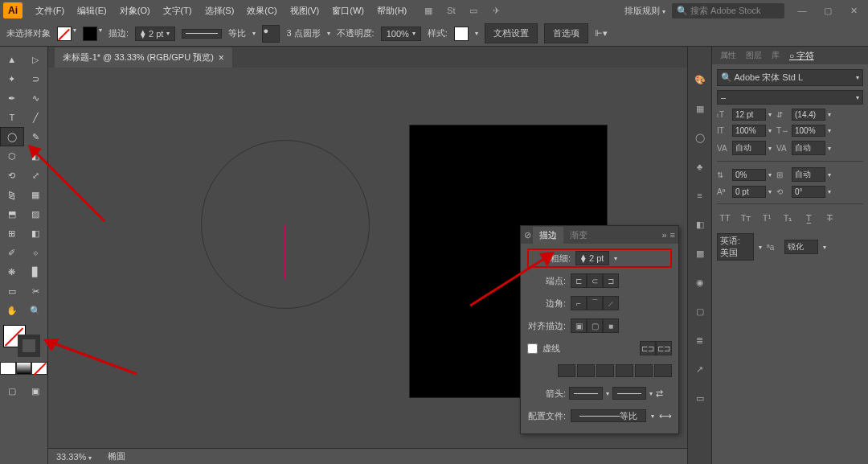 The width and height of the screenshot is (868, 464). I want to click on ellipse-shape, so click(285, 224).